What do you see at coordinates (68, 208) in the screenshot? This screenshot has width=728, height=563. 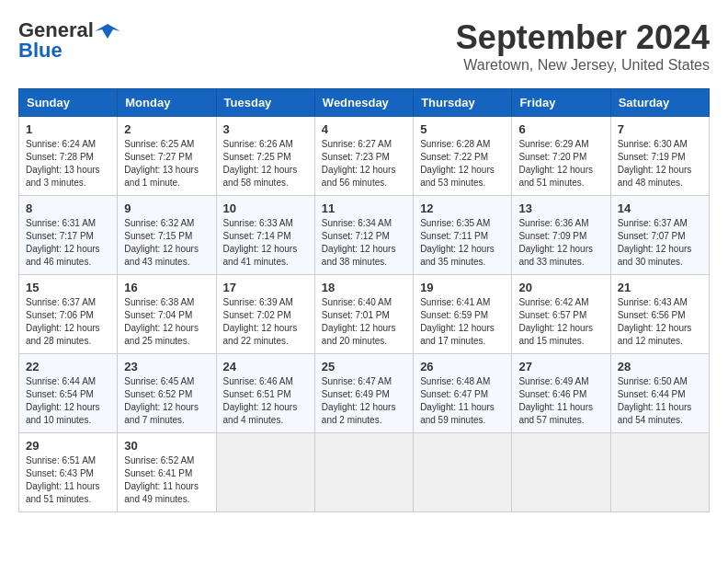 I see `day-number: 8` at bounding box center [68, 208].